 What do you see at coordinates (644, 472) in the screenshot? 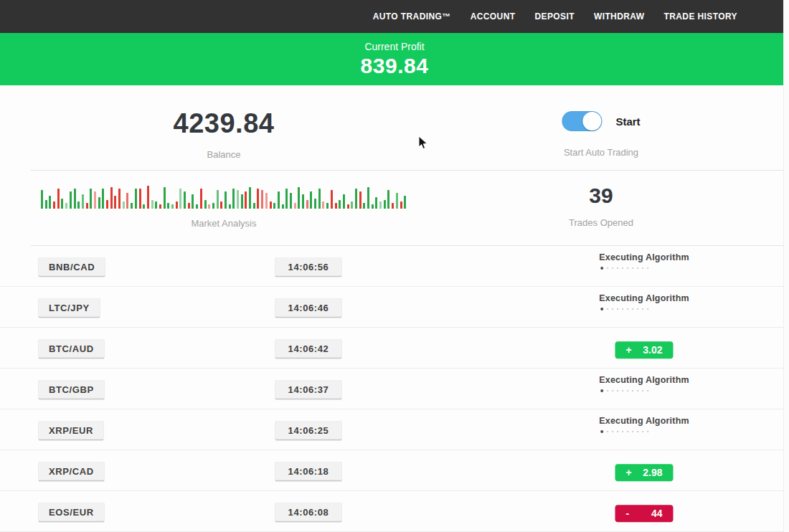
I see `result-badge: +2.98` at bounding box center [644, 472].